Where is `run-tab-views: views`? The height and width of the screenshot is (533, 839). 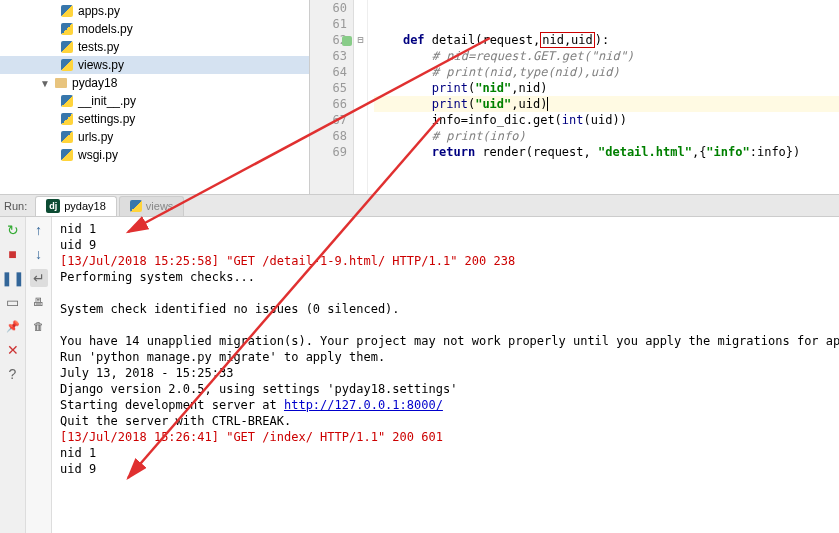 run-tab-views: views is located at coordinates (152, 206).